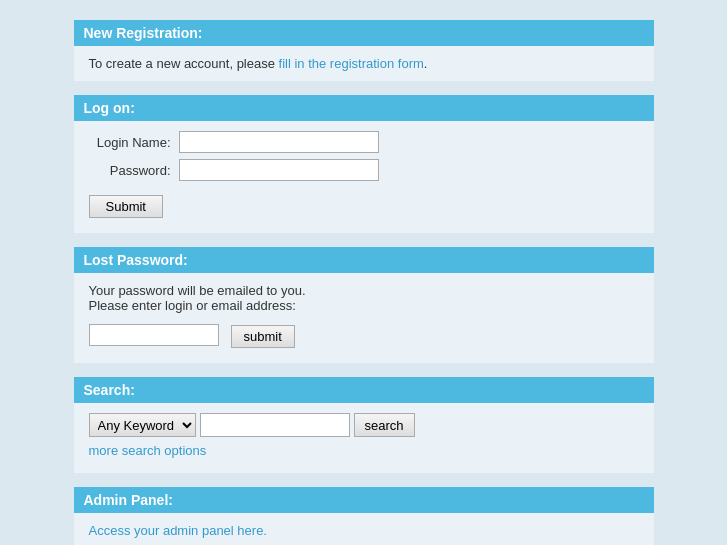 This screenshot has height=545, width=727. What do you see at coordinates (364, 390) in the screenshot?
I see `search-header: Search:` at bounding box center [364, 390].